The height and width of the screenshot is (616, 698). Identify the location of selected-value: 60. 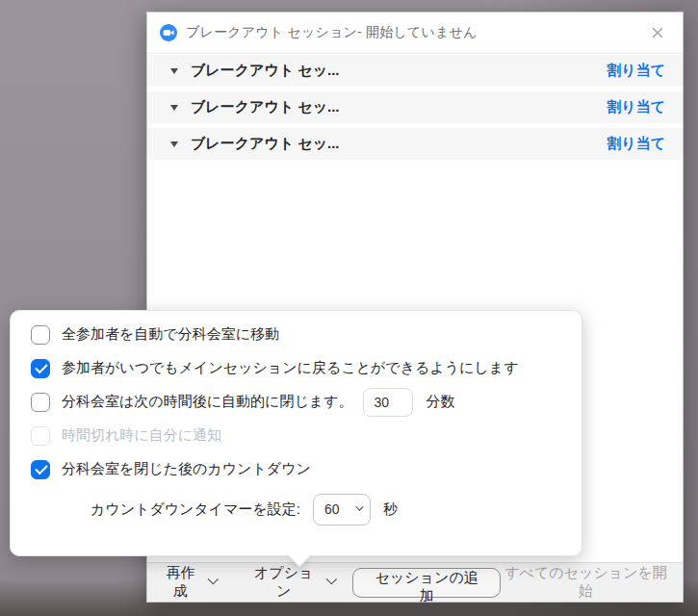
(332, 509).